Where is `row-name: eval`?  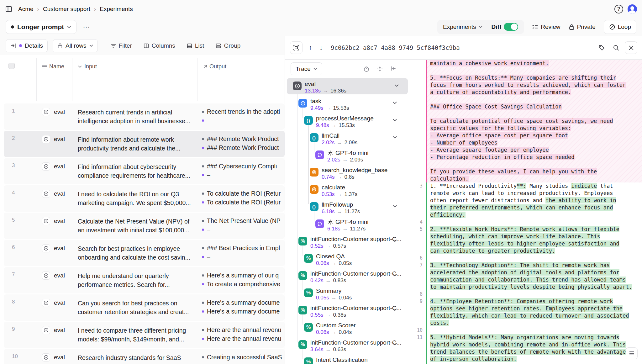 row-name: eval is located at coordinates (60, 221).